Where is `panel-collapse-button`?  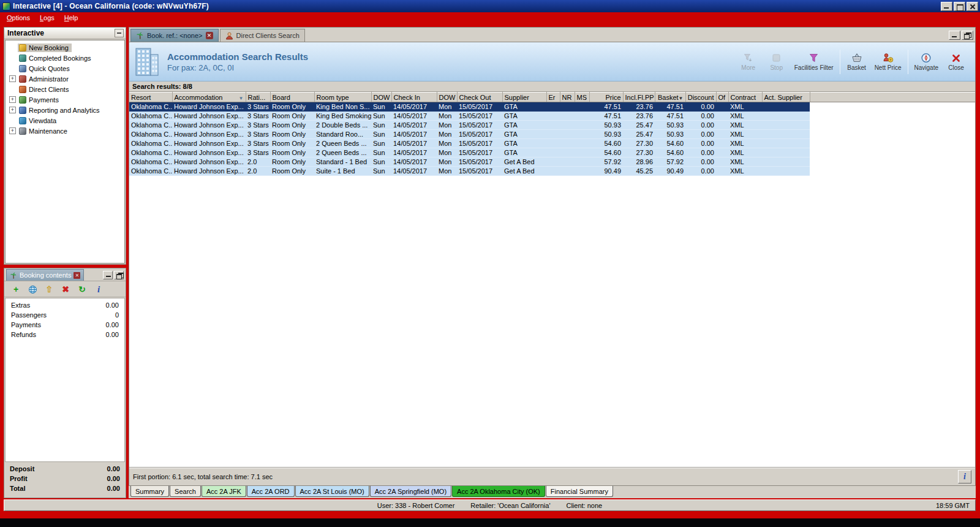 panel-collapse-button is located at coordinates (119, 33).